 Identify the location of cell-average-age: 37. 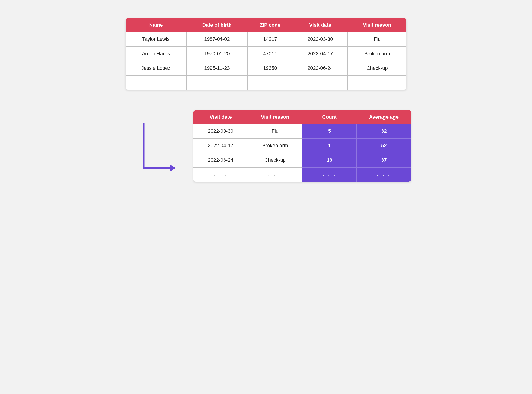
(384, 160).